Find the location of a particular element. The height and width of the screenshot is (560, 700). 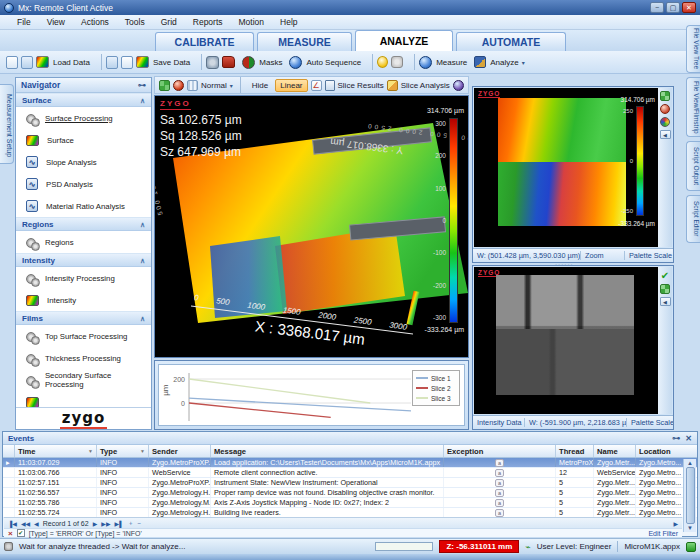

auto-sequence-button: Auto Sequence is located at coordinates (334, 62).